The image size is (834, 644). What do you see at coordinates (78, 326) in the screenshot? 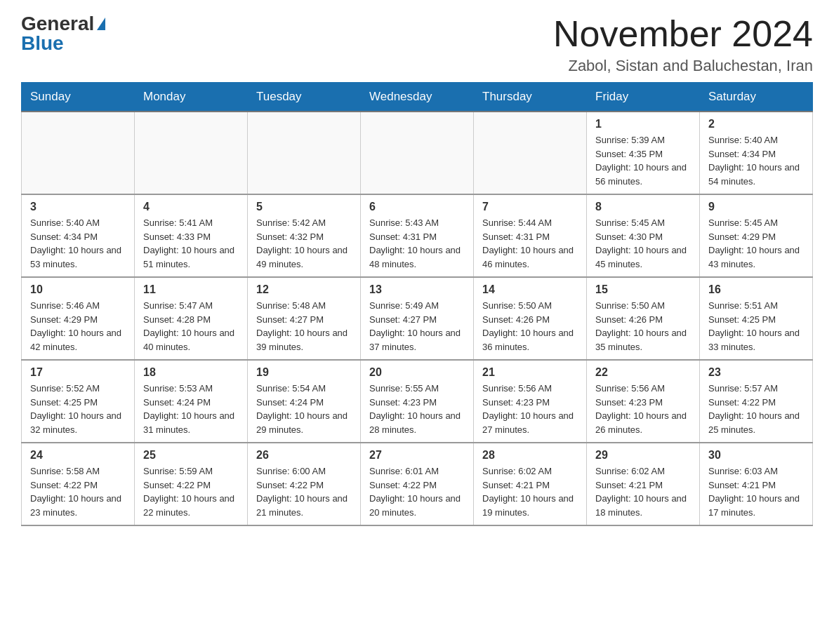
I see `day-info: Sunrise: 5:46 AMSunset: 4:29 PMDaylight:…` at bounding box center [78, 326].